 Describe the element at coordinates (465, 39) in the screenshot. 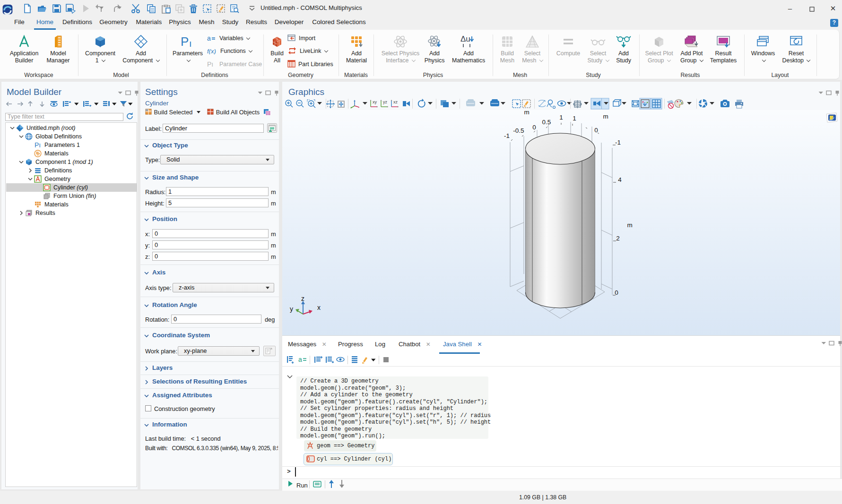

I see `svg-text: Δu` at that location.